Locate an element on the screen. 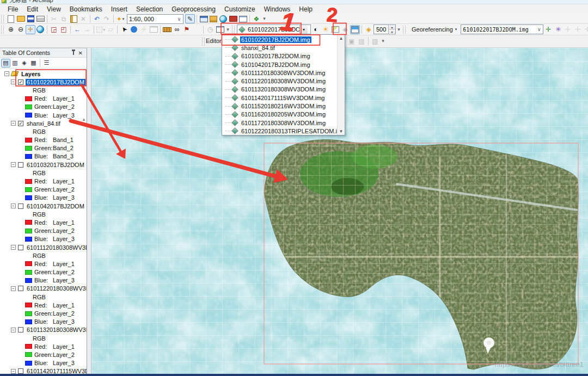 The height and width of the screenshot is (376, 588). layer-dropdown-item: 61012220180313TRIPLESATDOM.img is located at coordinates (280, 131).